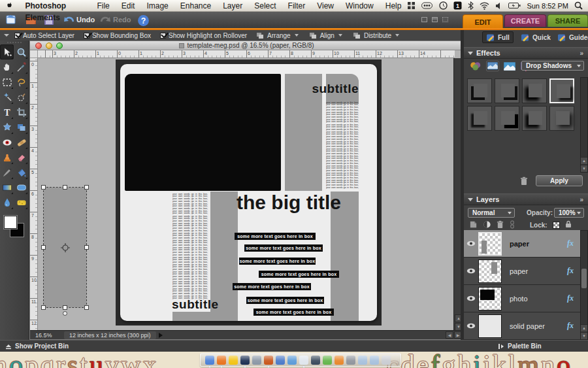  Describe the element at coordinates (483, 22) in the screenshot. I see `tab-edit: EDIT` at that location.